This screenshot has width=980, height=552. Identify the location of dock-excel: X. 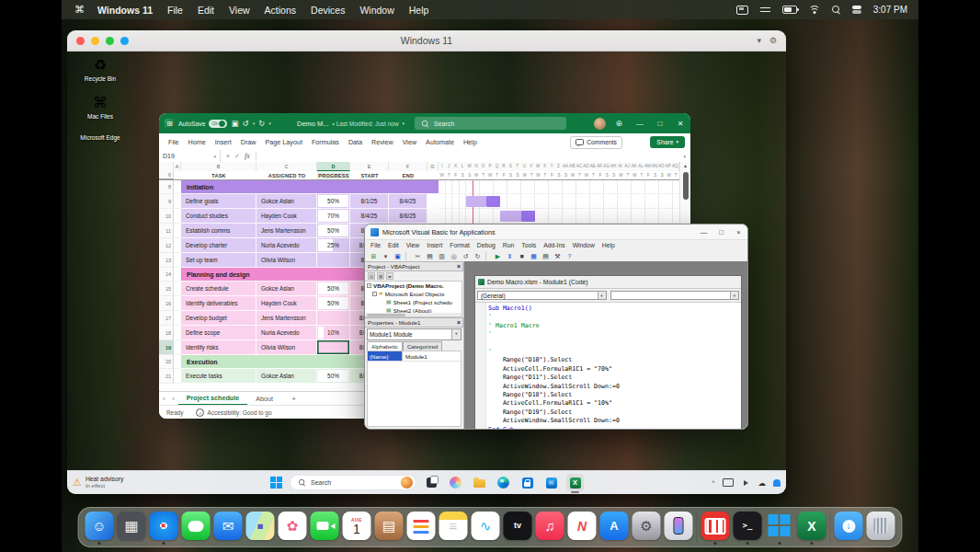
(813, 528).